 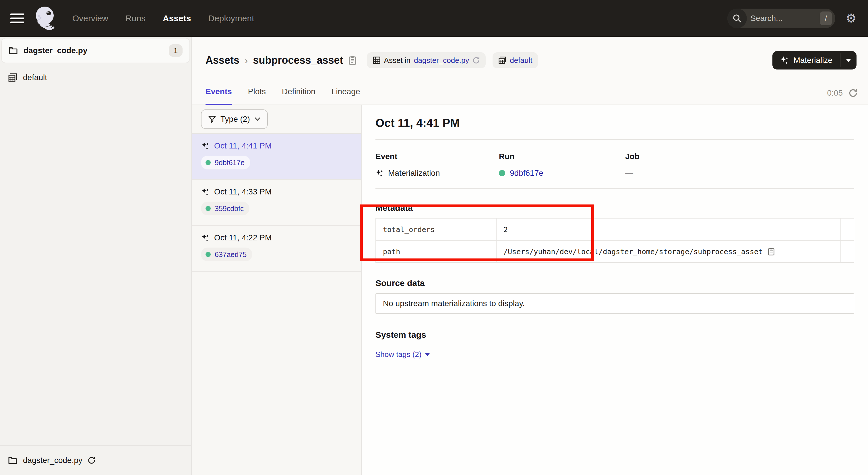 What do you see at coordinates (771, 251) in the screenshot?
I see `copy-path-icon` at bounding box center [771, 251].